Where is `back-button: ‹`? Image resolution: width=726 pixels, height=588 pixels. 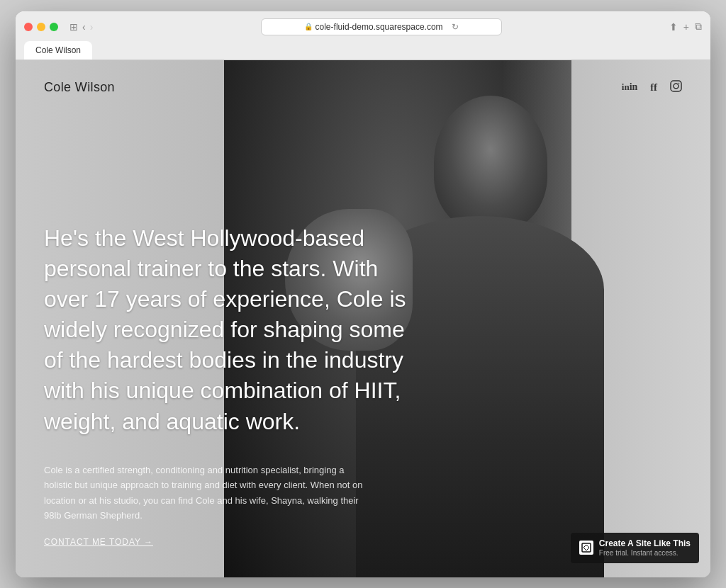 back-button: ‹ is located at coordinates (84, 27).